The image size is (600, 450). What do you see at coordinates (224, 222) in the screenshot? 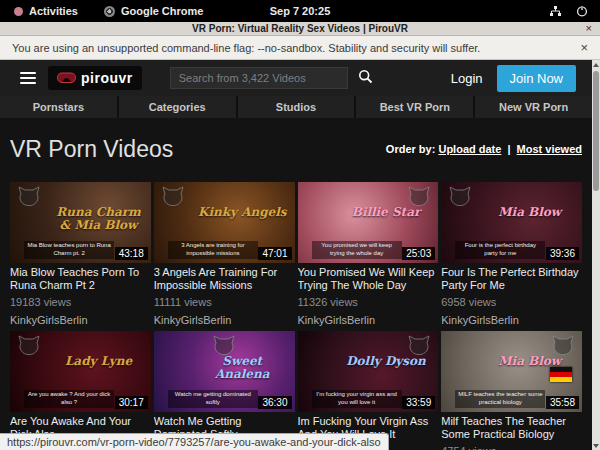
I see `video-thumbnail: Kinky Angels 3 Angels are training for i…` at bounding box center [224, 222].